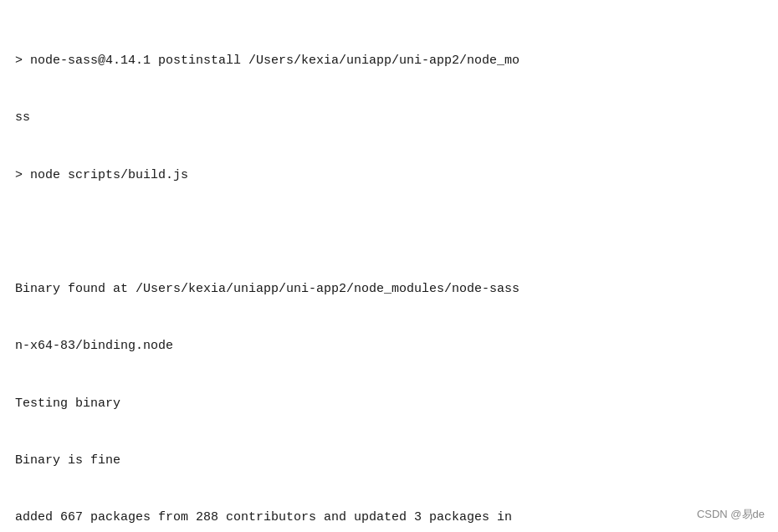 This screenshot has height=532, width=778. Describe the element at coordinates (389, 289) in the screenshot. I see `terminal-line: Binary found at /Users/kexia/uniapp/uni-…` at that location.